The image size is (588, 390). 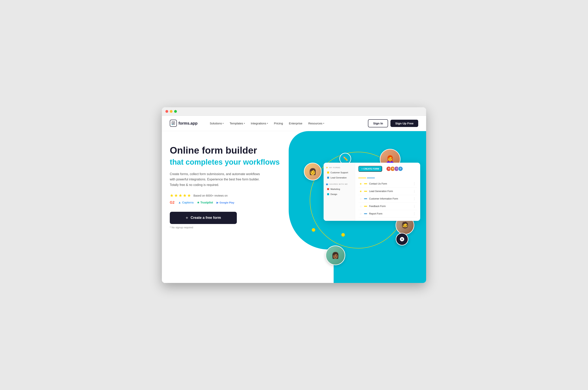 What do you see at coordinates (328, 173) in the screenshot?
I see `folder-icon-yellow` at bounding box center [328, 173].